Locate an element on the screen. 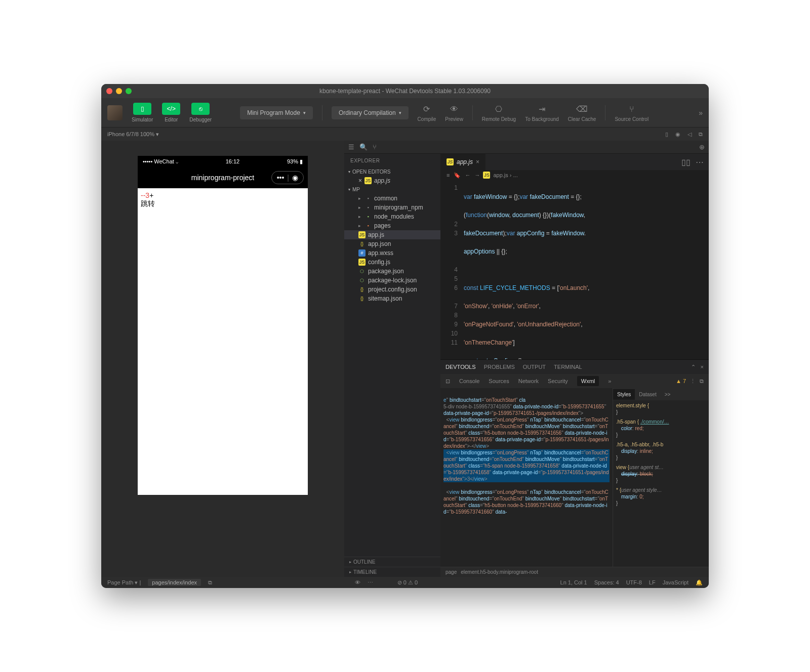  background-button: ⇥ To Background is located at coordinates (542, 113).